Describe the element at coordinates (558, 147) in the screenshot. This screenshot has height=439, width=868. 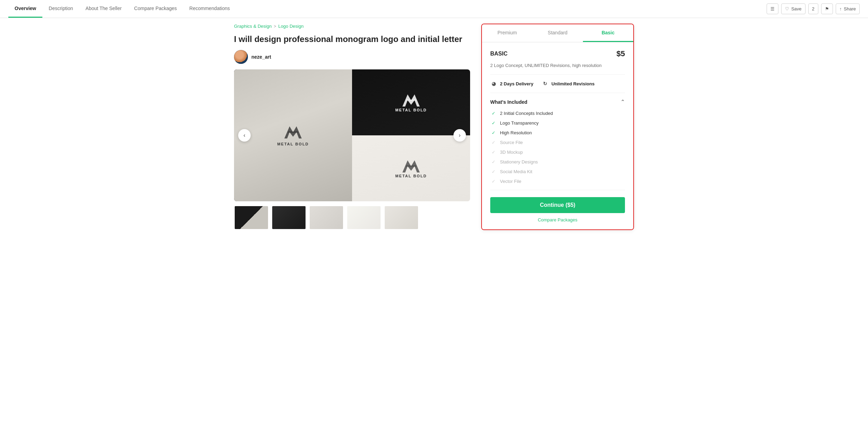
I see `included-list: ✓ 2 Initial Concepts Included ✓ Logo Tra…` at that location.